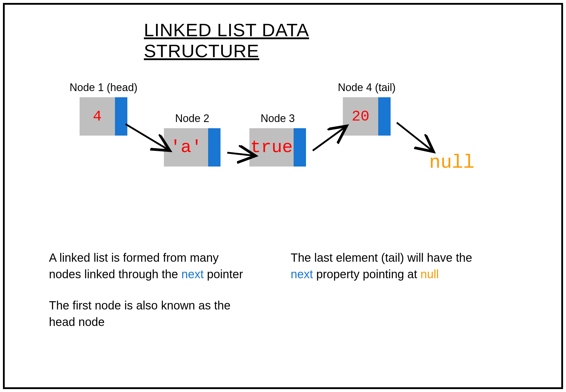  I want to click on node-label: Node 3, so click(278, 118).